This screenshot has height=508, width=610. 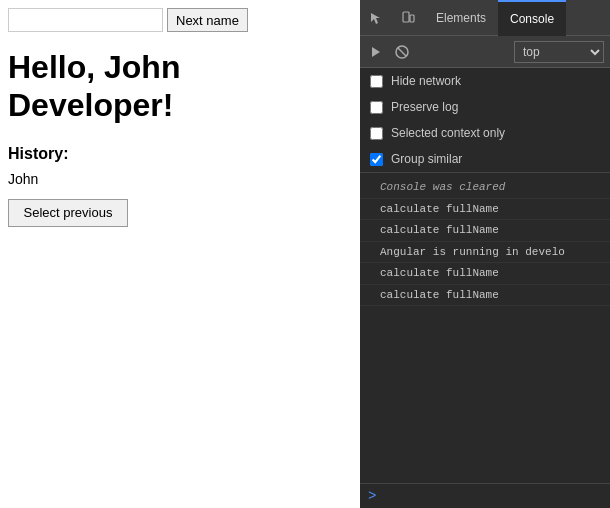 What do you see at coordinates (532, 18) in the screenshot?
I see `tab-console: Console` at bounding box center [532, 18].